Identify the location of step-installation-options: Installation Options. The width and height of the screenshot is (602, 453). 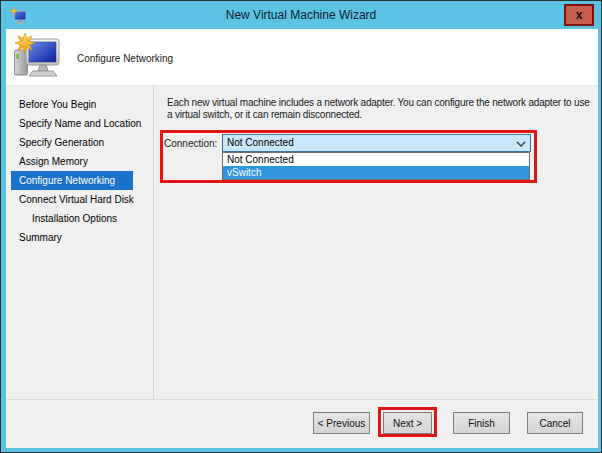
(72, 218).